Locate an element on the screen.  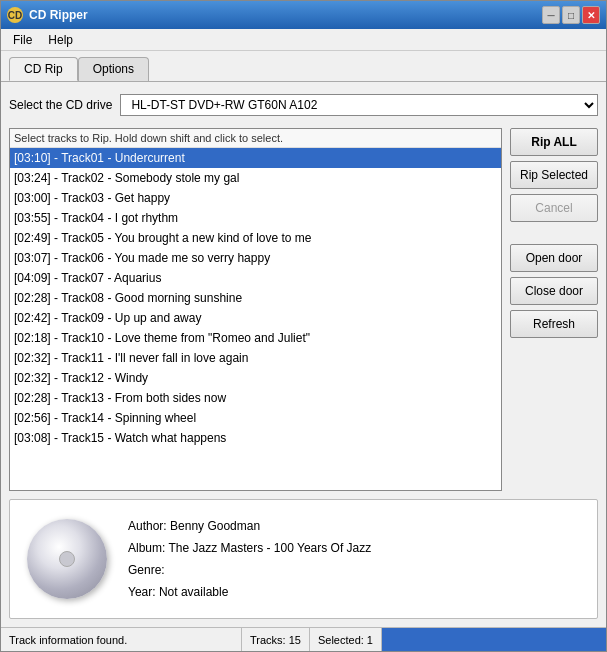
window-controls: ─ □ ✕ is located at coordinates (571, 15).